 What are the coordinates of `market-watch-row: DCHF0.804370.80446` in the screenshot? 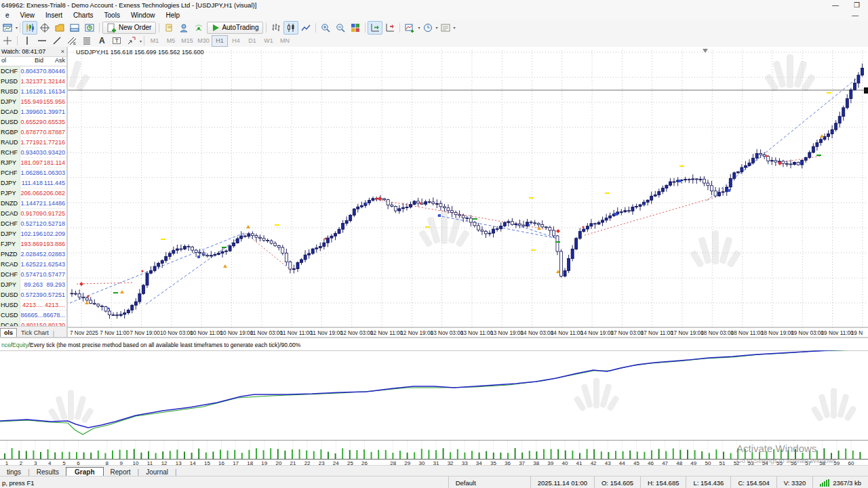 It's located at (33, 72).